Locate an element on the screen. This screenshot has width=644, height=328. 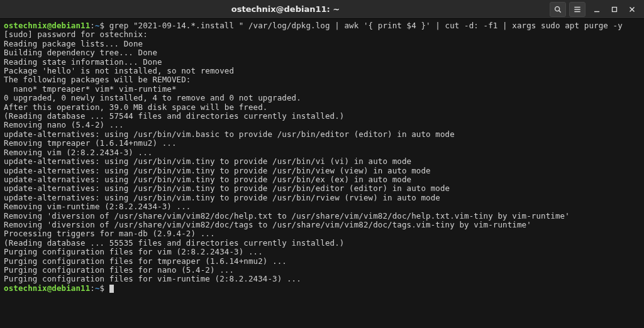
terminal-output-line: 0 upgraded, 0 newly installed, 4 to remo… is located at coordinates (322, 98).